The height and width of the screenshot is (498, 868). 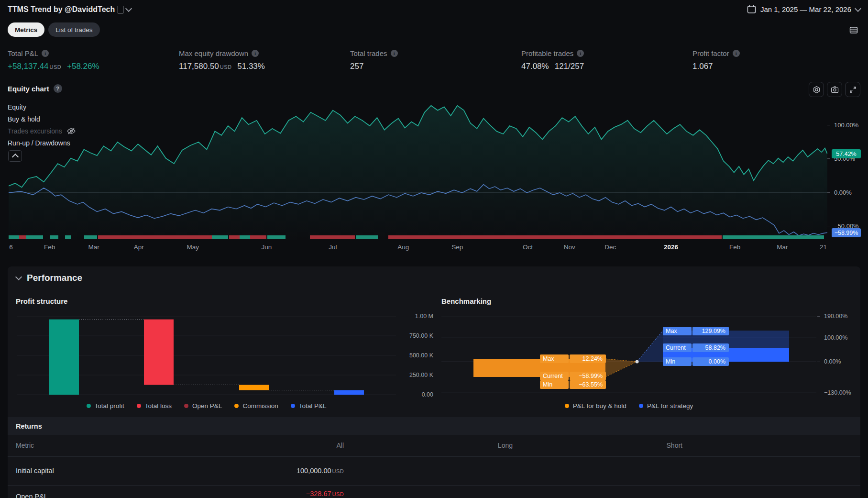 I want to click on legend-label: Buy & hold, so click(x=24, y=119).